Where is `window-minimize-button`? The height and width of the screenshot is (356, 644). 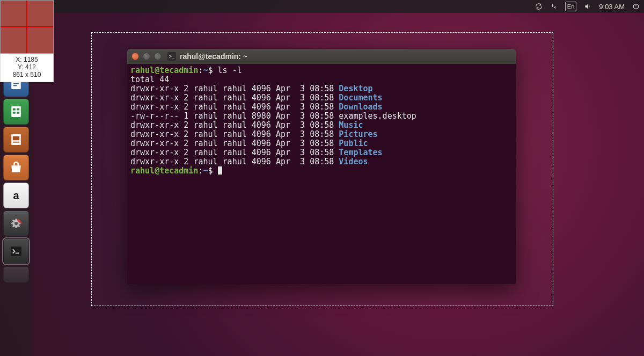
window-minimize-button is located at coordinates (147, 56).